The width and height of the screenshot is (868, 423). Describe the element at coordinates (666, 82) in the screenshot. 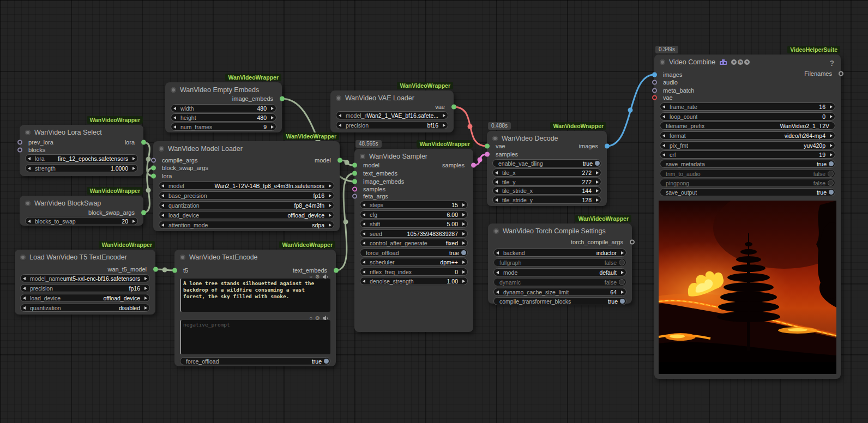

I see `input-port-audio: audio` at that location.